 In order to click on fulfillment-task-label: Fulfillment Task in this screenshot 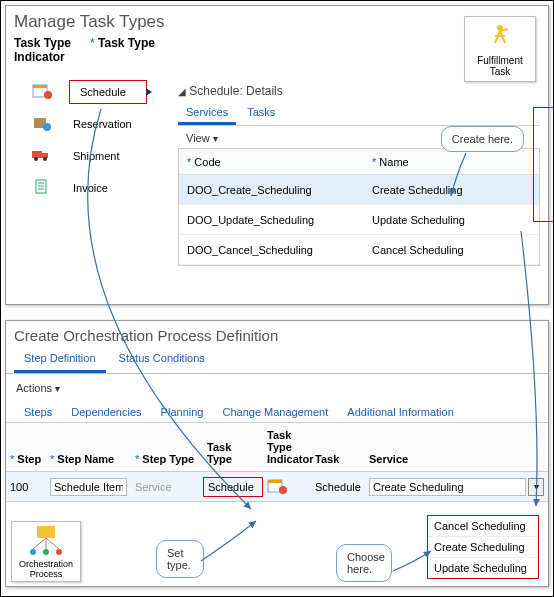, I will do `click(500, 66)`.